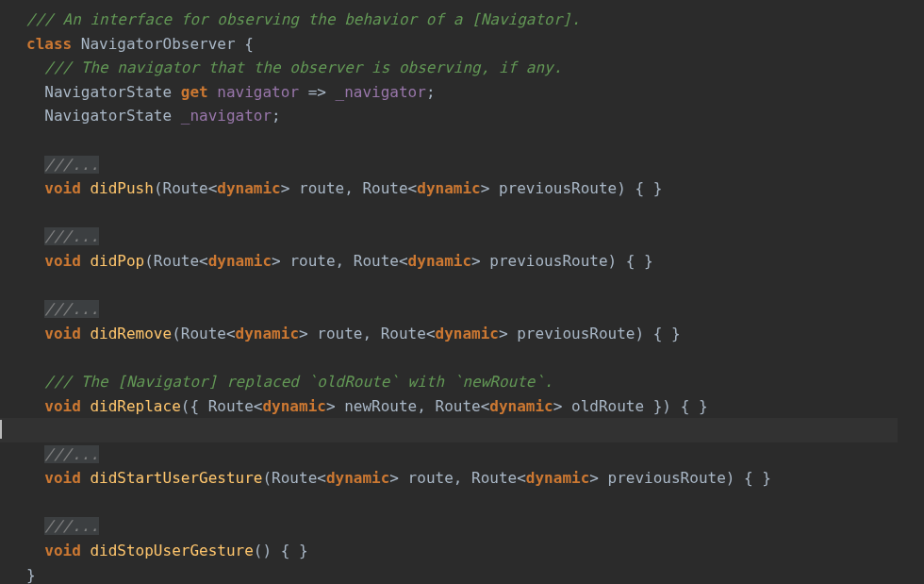 Image resolution: width=924 pixels, height=584 pixels. Describe the element at coordinates (49, 43) in the screenshot. I see `keyword-class: class` at that location.